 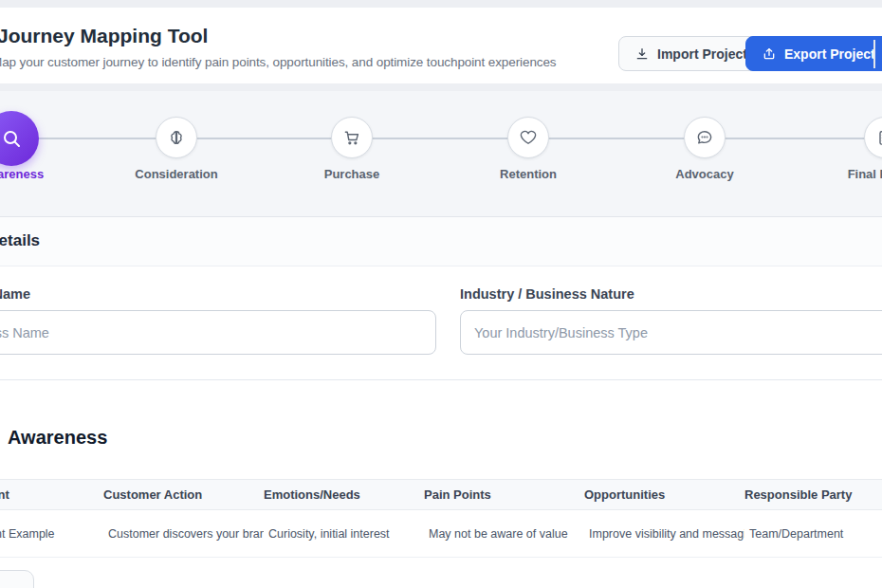 I want to click on page-subtitle: Map your customer journey to identify pa…, so click(x=279, y=63).